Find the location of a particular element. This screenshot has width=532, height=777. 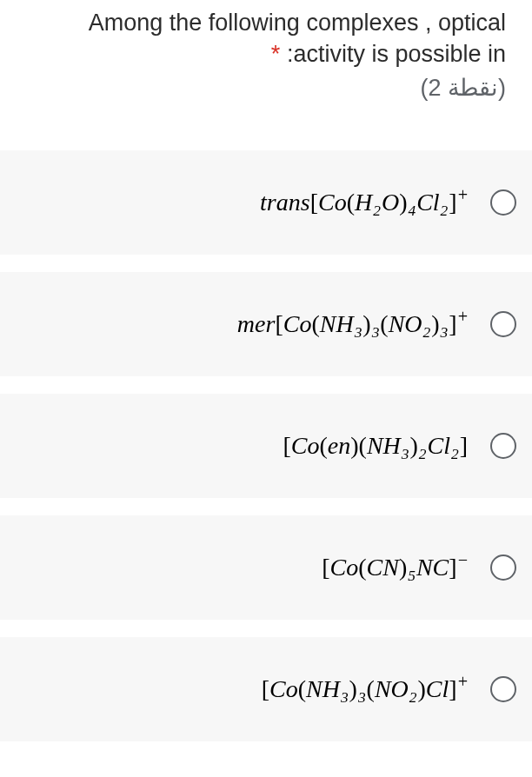

points-text: (2 نقطة) is located at coordinates (266, 88).